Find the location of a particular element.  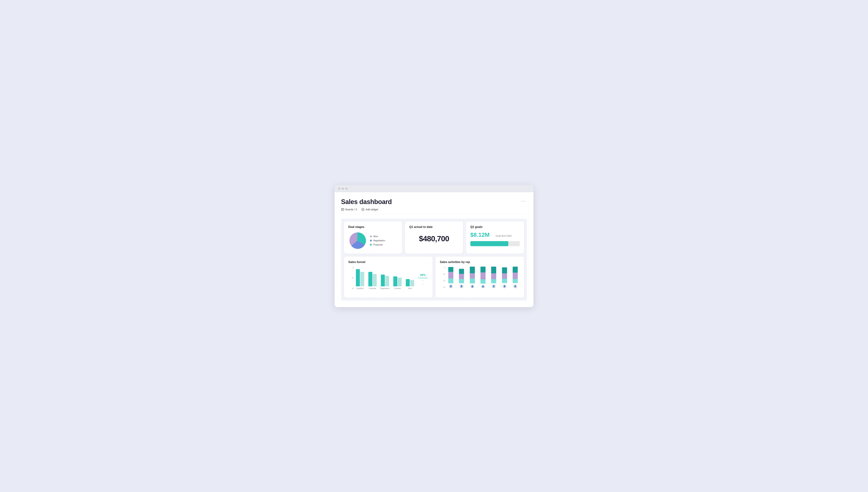

negotiation-dot is located at coordinates (371, 241).